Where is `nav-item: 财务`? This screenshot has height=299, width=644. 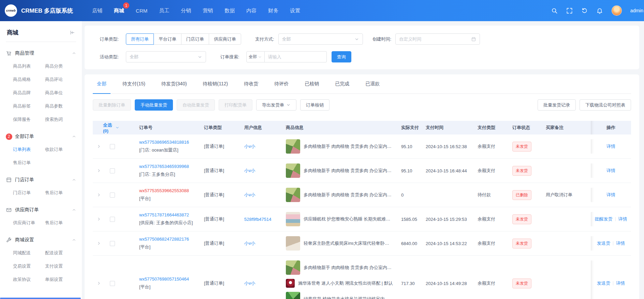
nav-item: 财务 is located at coordinates (273, 11).